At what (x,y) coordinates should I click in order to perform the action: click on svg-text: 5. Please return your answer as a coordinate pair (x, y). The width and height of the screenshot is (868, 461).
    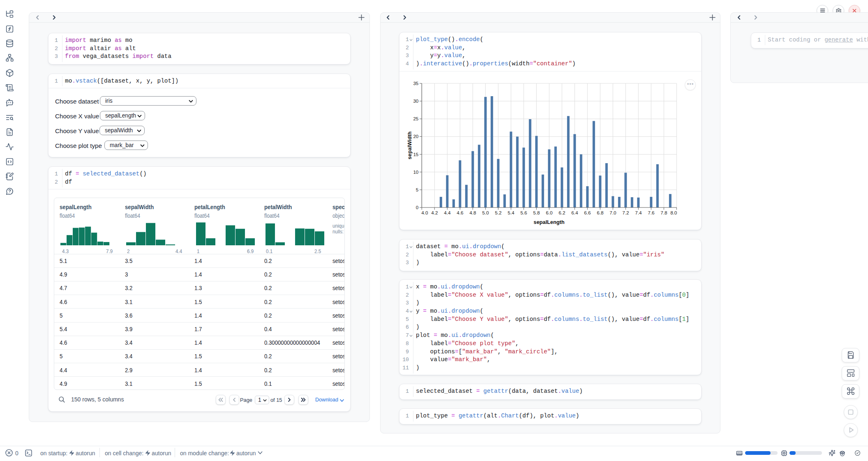
    Looking at the image, I should click on (417, 190).